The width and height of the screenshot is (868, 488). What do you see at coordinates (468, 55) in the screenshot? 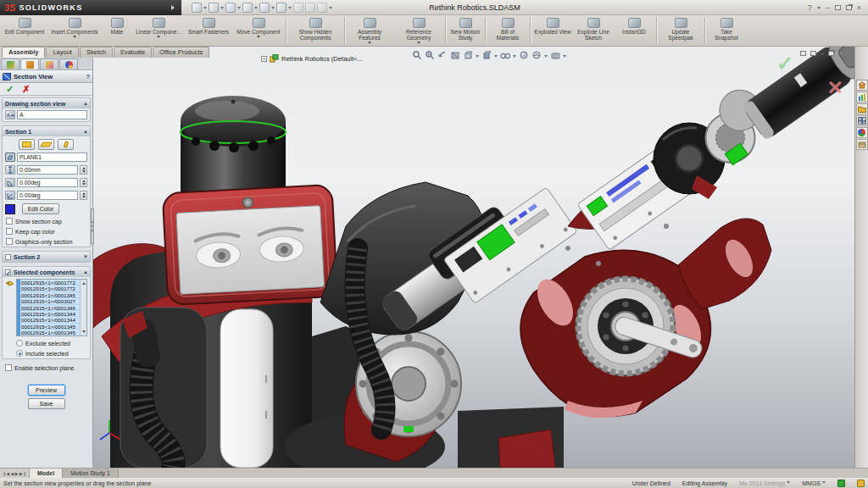
I see `view-orientation-icon` at bounding box center [468, 55].